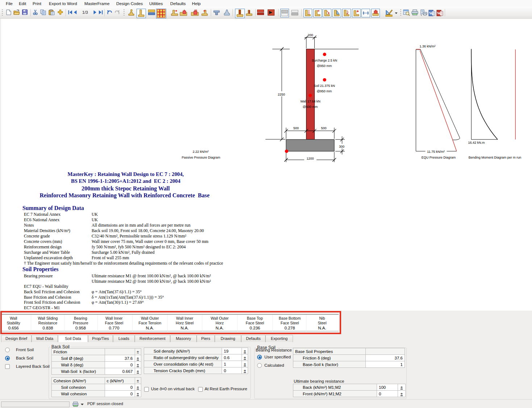  What do you see at coordinates (495, 157) in the screenshot?
I see `svg-text:Bending Moment Diagram per m r: Bending Moment Diagram per m run` at bounding box center [495, 157].